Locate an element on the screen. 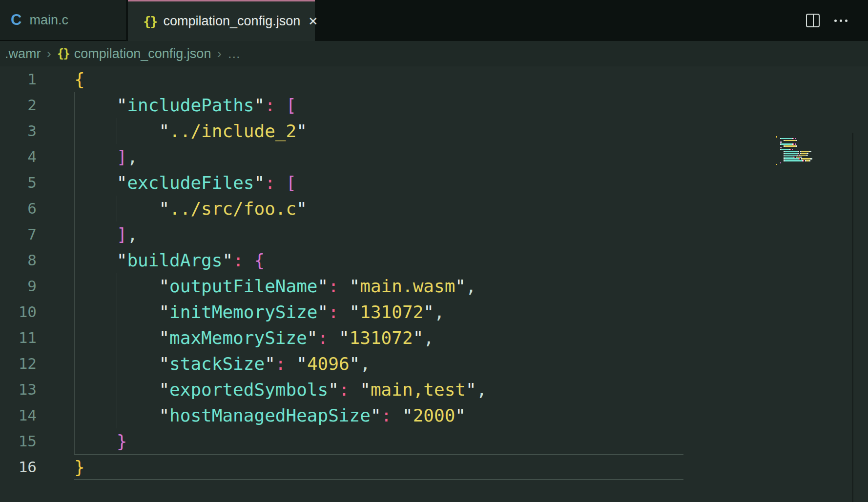  code-text: "excludeFiles": [ is located at coordinates (186, 182).